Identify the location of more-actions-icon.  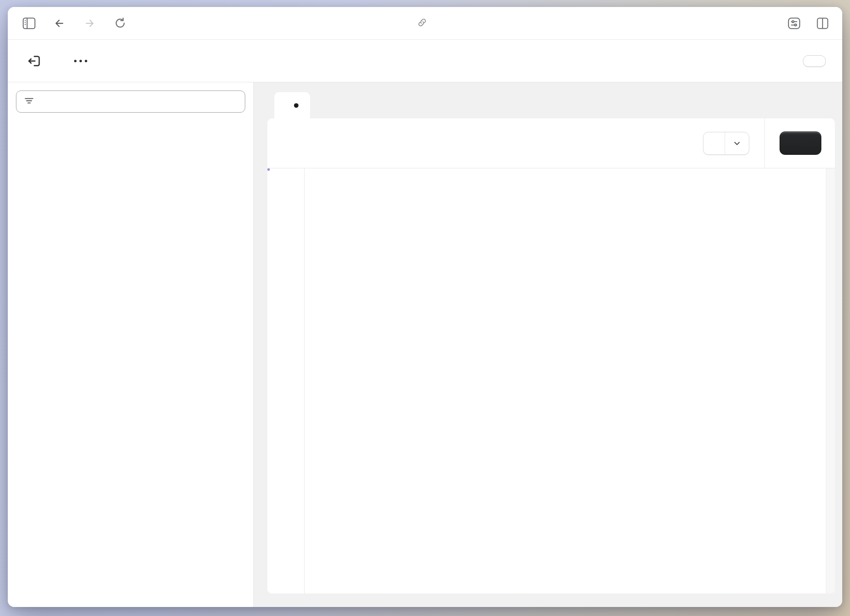
(81, 61).